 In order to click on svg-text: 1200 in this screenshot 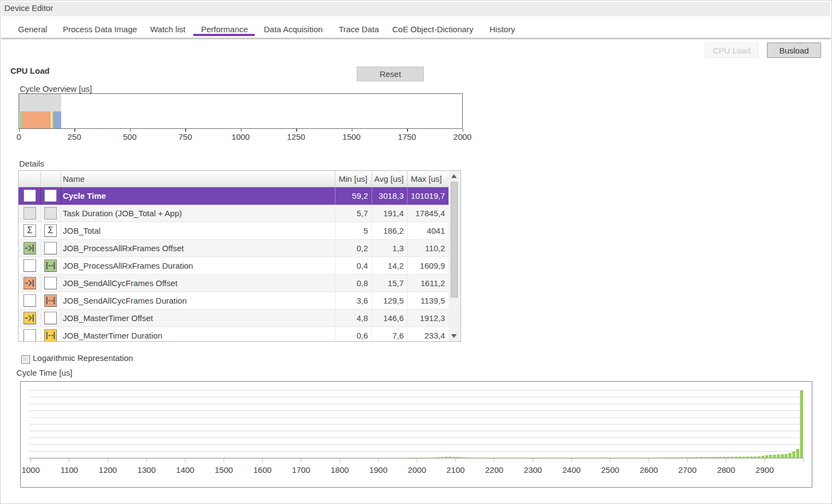, I will do `click(108, 470)`.